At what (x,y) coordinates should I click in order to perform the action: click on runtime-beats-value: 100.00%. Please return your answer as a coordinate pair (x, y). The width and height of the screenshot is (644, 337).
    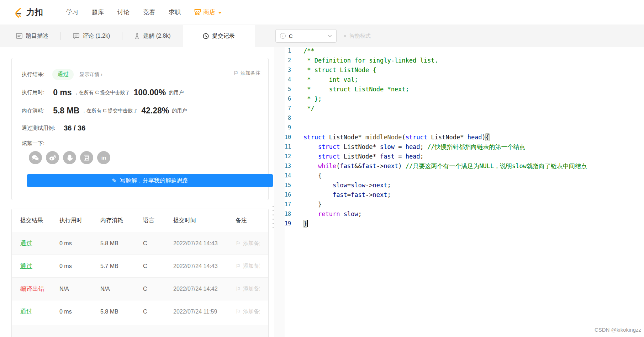
    Looking at the image, I should click on (150, 92).